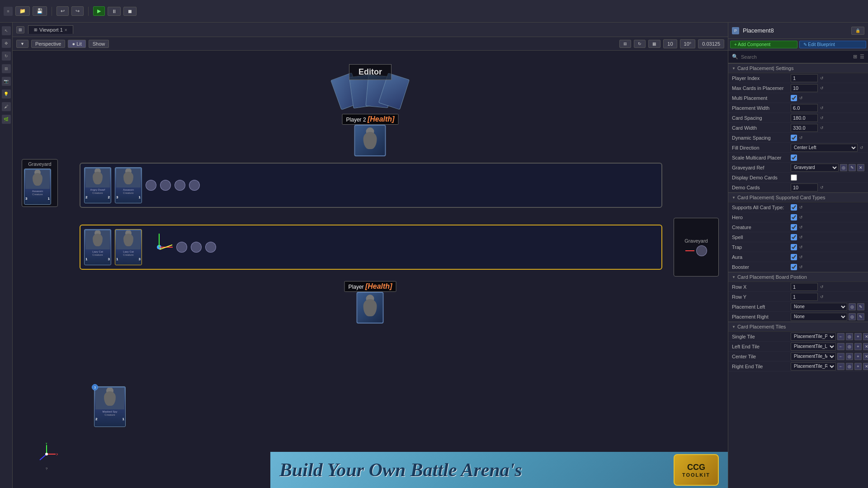  Describe the element at coordinates (858, 357) in the screenshot. I see `center-tile-add: +` at that location.